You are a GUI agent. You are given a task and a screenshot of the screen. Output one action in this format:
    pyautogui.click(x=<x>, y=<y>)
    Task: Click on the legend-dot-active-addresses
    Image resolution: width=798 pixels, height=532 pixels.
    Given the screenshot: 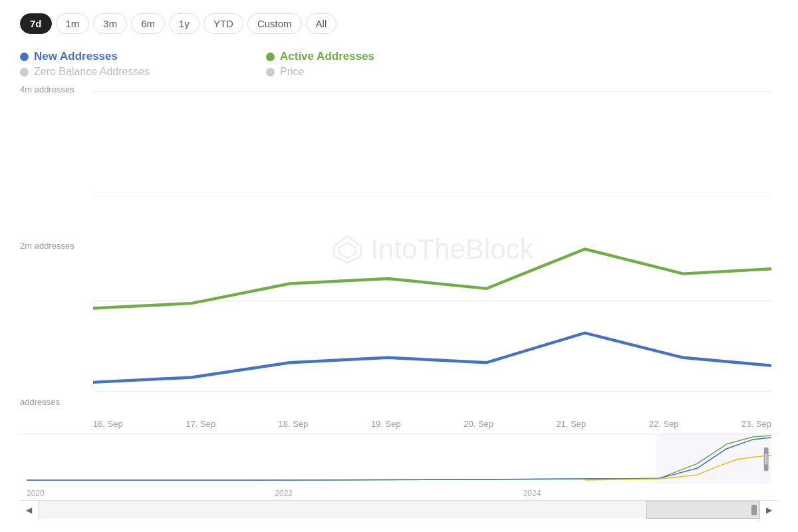 What is the action you would take?
    pyautogui.click(x=270, y=57)
    